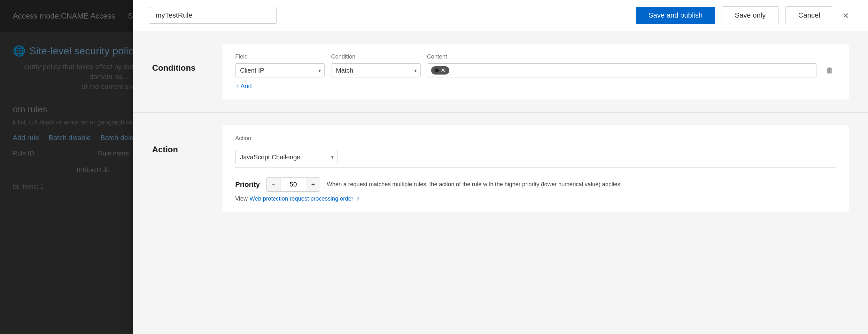 This screenshot has height=334, width=868. I want to click on conditions-header-row: Field Client IP URL User Agent Referer ▾, so click(536, 65).